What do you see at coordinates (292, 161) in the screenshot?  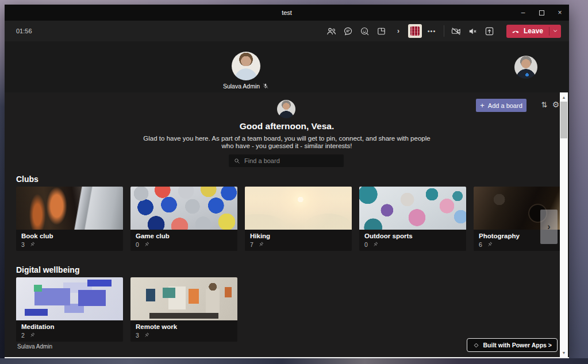 I see `search-input` at bounding box center [292, 161].